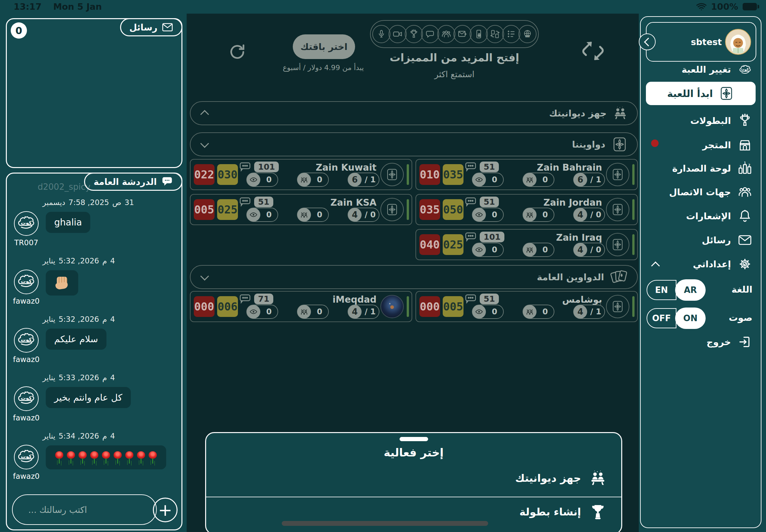  What do you see at coordinates (414, 277) in the screenshot?
I see `section-public-diwaniyas: الدواوين العامة` at bounding box center [414, 277].